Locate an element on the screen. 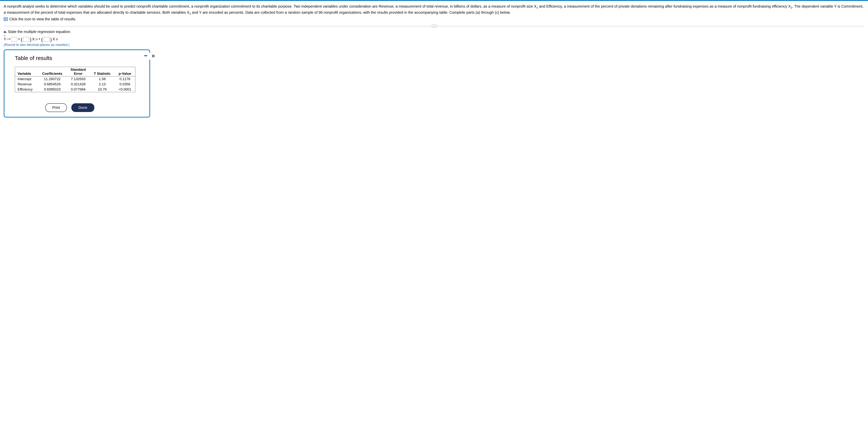 The width and height of the screenshot is (868, 445). stderr-l2: Error is located at coordinates (78, 73).